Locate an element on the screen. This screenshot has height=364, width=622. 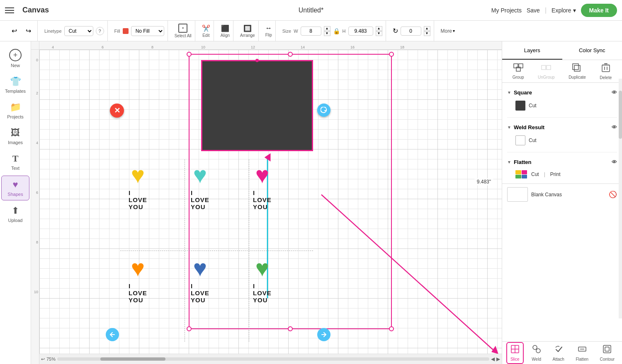
horizontal-scrollbar: ↩ 75% ◀ ▶ is located at coordinates (270, 359).